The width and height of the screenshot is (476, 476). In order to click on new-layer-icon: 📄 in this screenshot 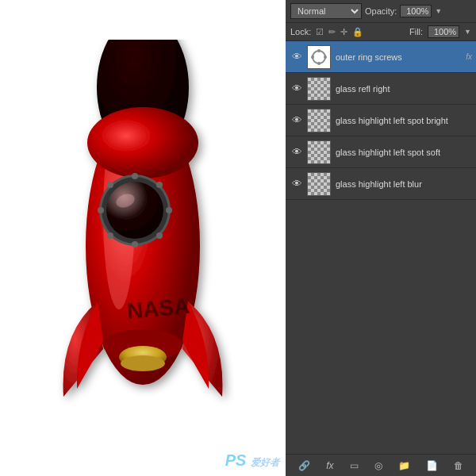, I will do `click(432, 466)`.